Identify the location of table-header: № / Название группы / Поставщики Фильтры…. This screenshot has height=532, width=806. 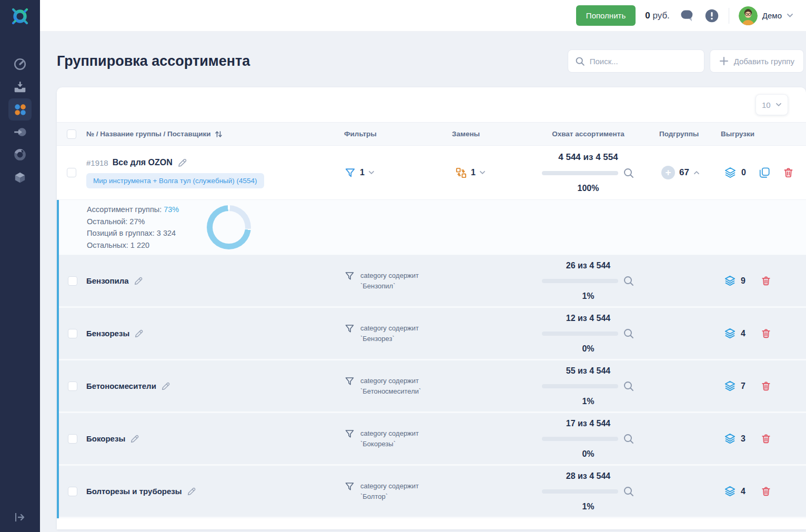
(431, 134).